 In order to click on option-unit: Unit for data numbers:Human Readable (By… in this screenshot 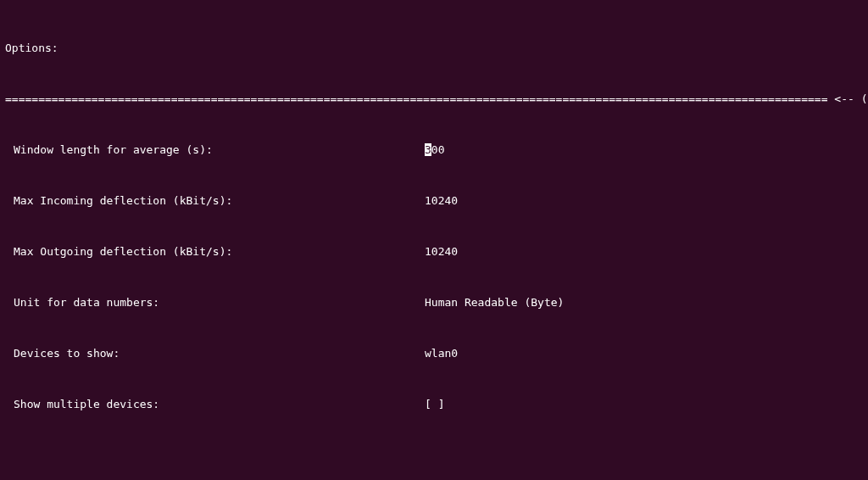, I will do `click(434, 302)`.